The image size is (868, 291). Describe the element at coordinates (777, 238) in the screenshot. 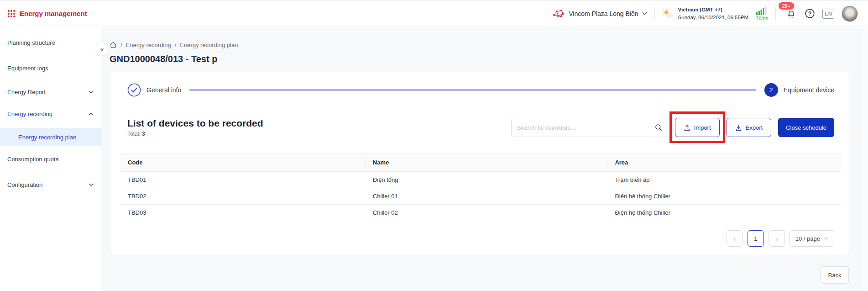

I see `pagination-next-button: ›` at that location.